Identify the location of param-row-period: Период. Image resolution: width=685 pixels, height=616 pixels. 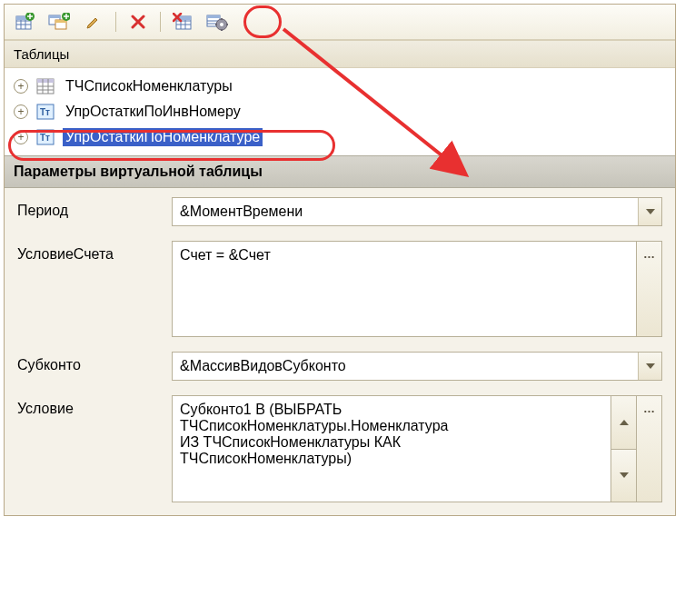
(340, 212).